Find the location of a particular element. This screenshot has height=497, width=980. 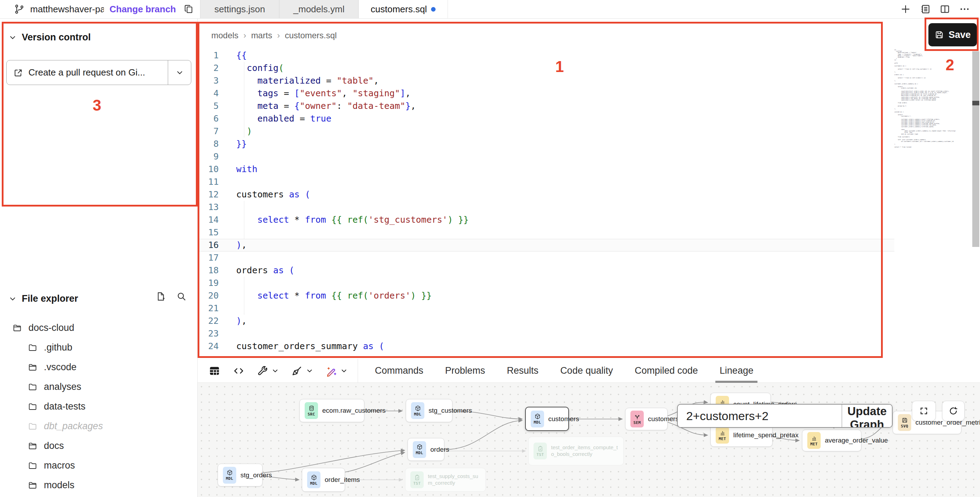

tab-label: customers.sql is located at coordinates (399, 9).